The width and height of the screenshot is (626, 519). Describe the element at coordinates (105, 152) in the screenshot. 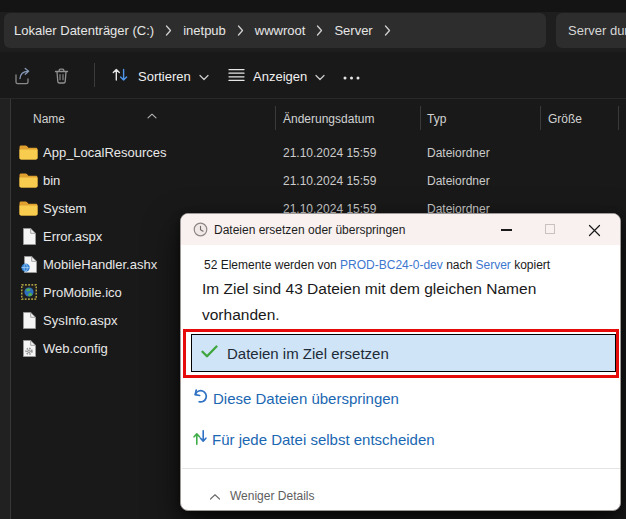

I see `file-name: App_LocalResources` at that location.